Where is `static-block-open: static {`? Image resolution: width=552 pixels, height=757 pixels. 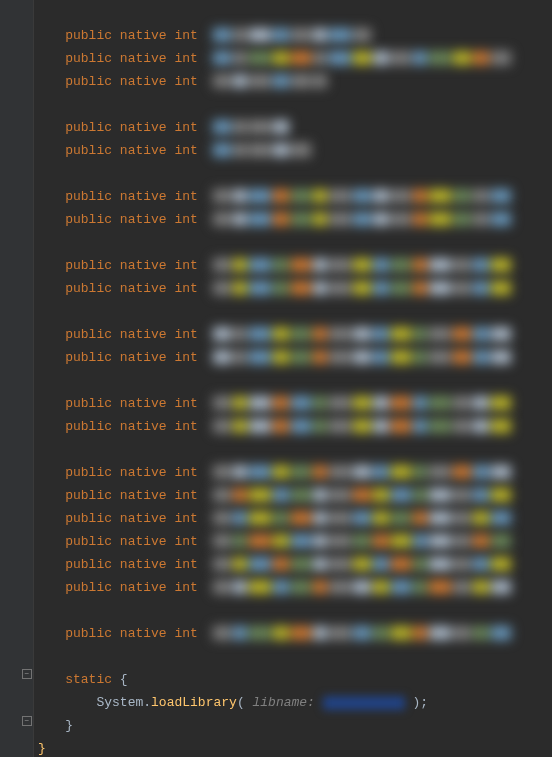 static-block-open: static { is located at coordinates (293, 680).